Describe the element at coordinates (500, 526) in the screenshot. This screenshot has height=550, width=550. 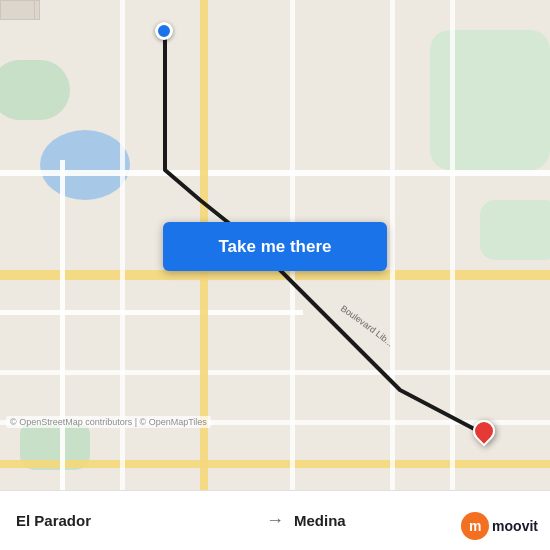
I see `moovit-logo: m moovit` at that location.